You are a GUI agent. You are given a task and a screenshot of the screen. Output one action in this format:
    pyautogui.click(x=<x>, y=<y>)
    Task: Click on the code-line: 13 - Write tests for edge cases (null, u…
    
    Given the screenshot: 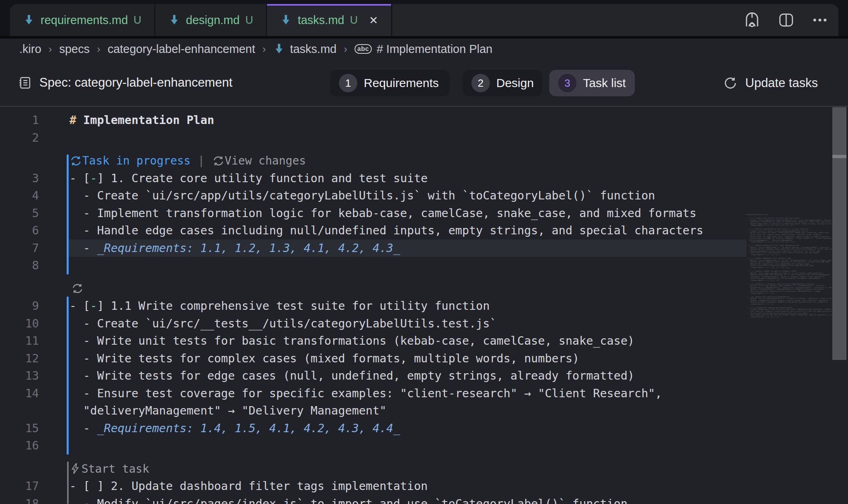 What is the action you would take?
    pyautogui.click(x=424, y=376)
    